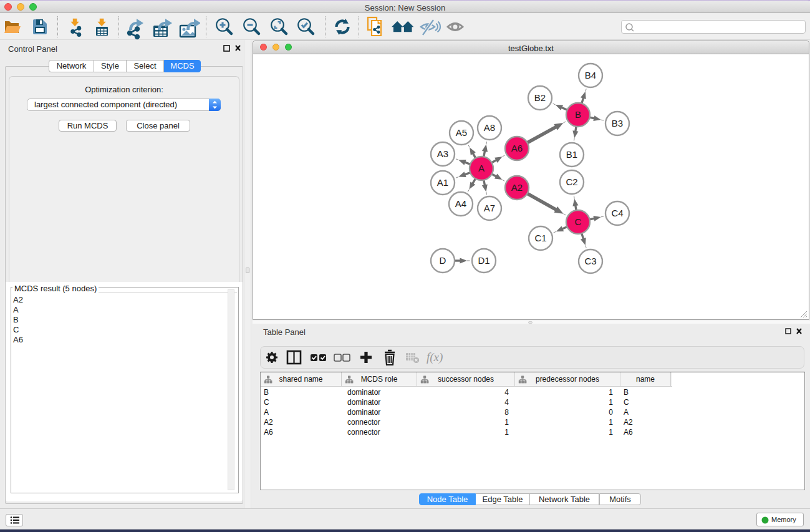  I want to click on svg-text: A6, so click(517, 148).